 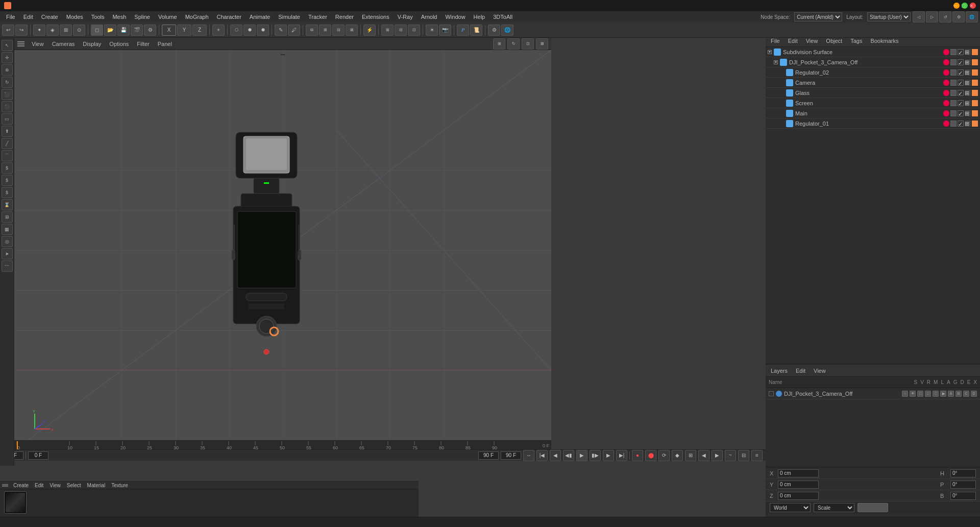 What do you see at coordinates (338, 30) in the screenshot?
I see `instance-btn: ⊟` at bounding box center [338, 30].